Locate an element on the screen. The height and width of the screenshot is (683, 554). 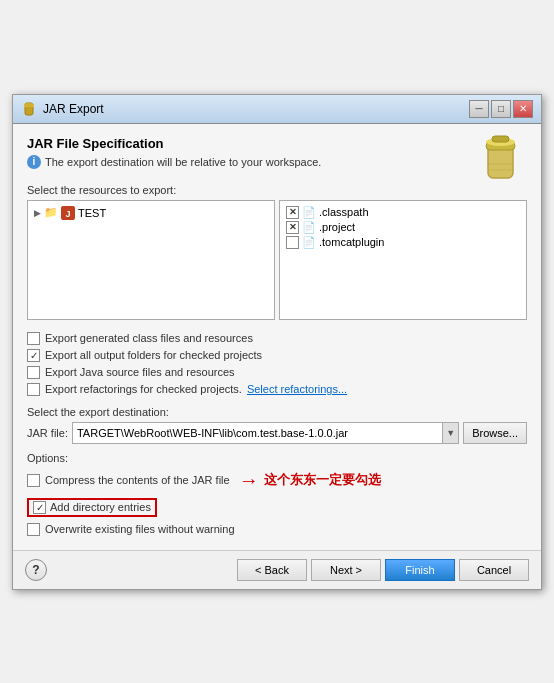
select-refactorings-link: Select refactorings... is located at coordinates (297, 389).